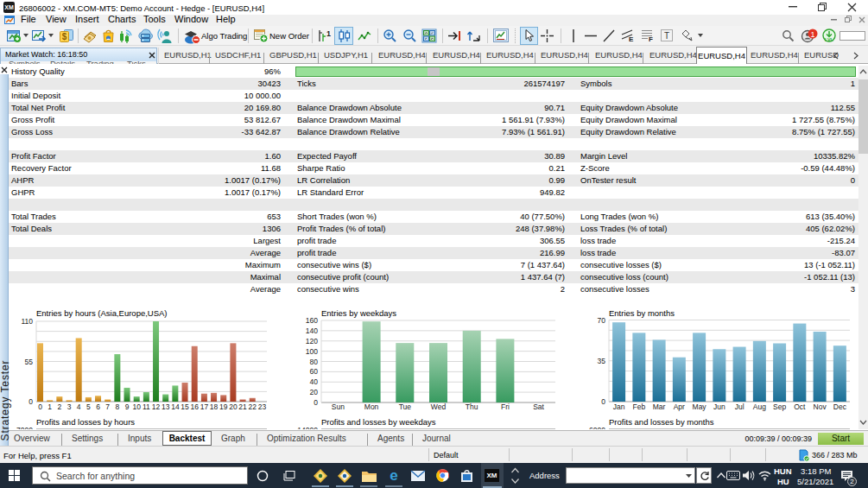 Image resolution: width=868 pixels, height=488 pixels. I want to click on svg-text: e, so click(394, 475).